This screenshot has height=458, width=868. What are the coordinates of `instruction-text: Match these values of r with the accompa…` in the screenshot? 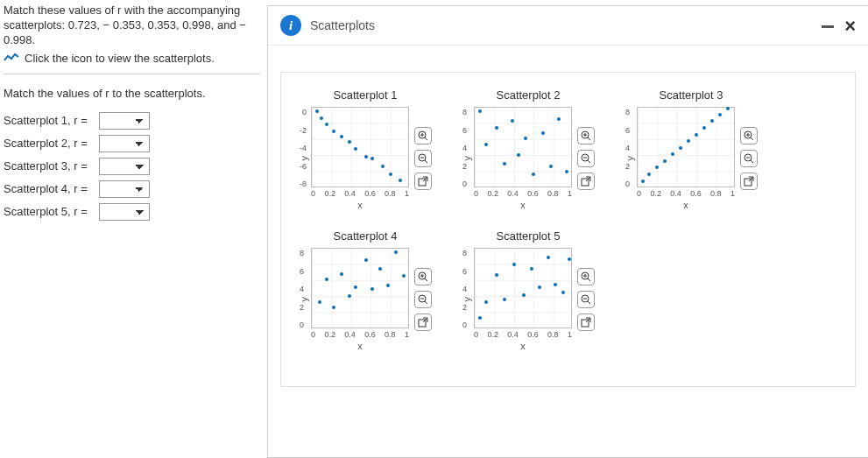 It's located at (131, 26).